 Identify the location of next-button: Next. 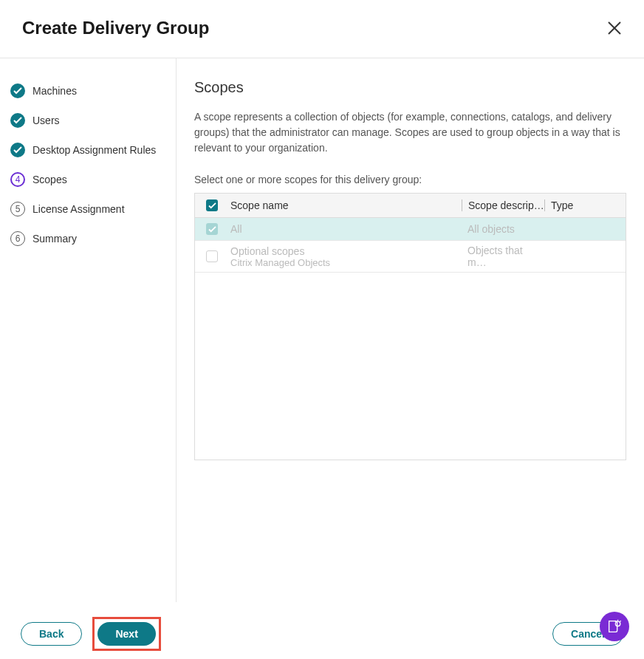
(126, 634).